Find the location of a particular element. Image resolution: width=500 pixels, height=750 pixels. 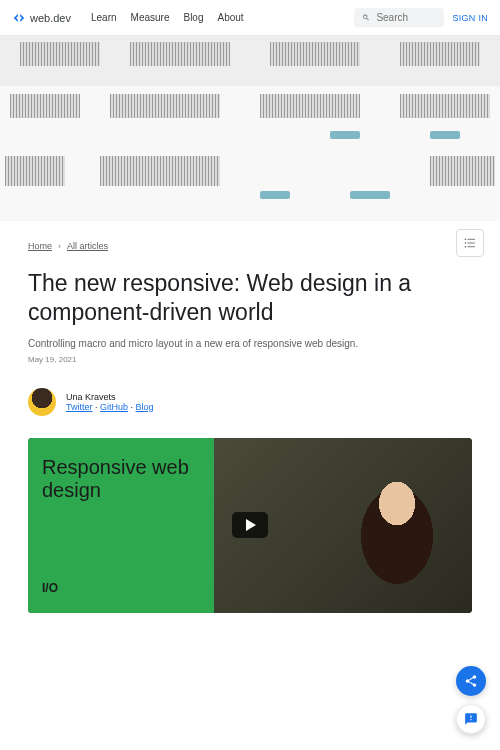

toc-button is located at coordinates (470, 243).